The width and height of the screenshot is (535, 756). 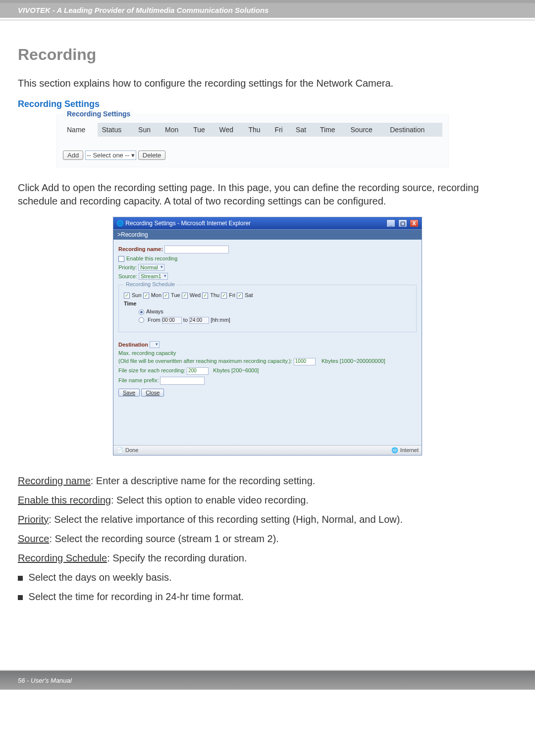 I want to click on def-source: Source: Select the recording source (str…, so click(x=268, y=539).